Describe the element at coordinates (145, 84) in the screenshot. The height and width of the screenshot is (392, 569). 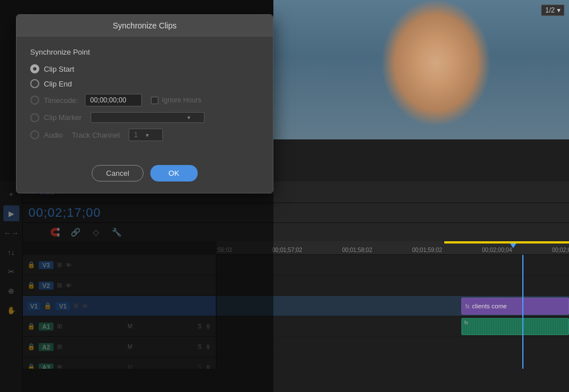
I see `radio-item-clip-end: Clip End` at that location.